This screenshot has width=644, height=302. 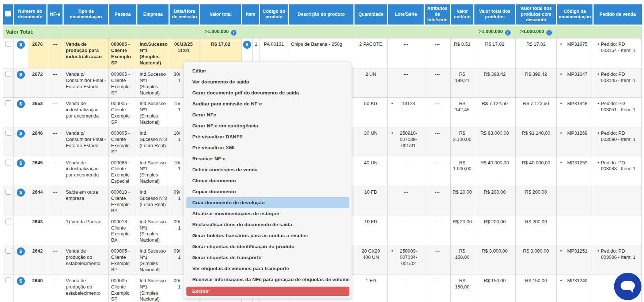 I want to click on products-total: R$ 3.000,00, so click(x=495, y=260).